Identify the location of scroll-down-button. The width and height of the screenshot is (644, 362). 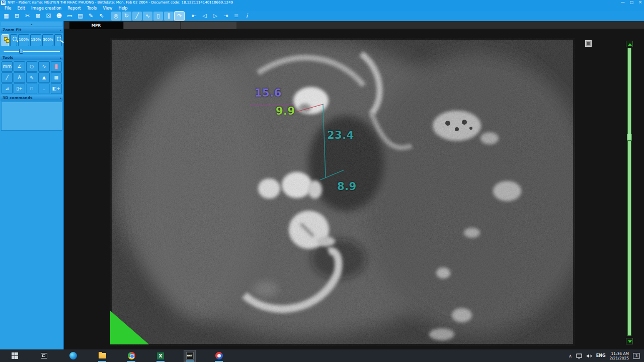
(629, 341).